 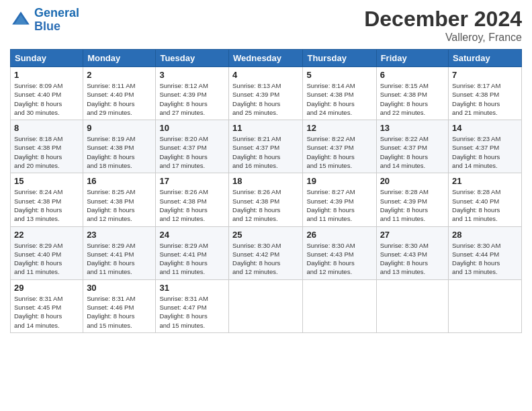 I want to click on day-number: 15, so click(x=47, y=181).